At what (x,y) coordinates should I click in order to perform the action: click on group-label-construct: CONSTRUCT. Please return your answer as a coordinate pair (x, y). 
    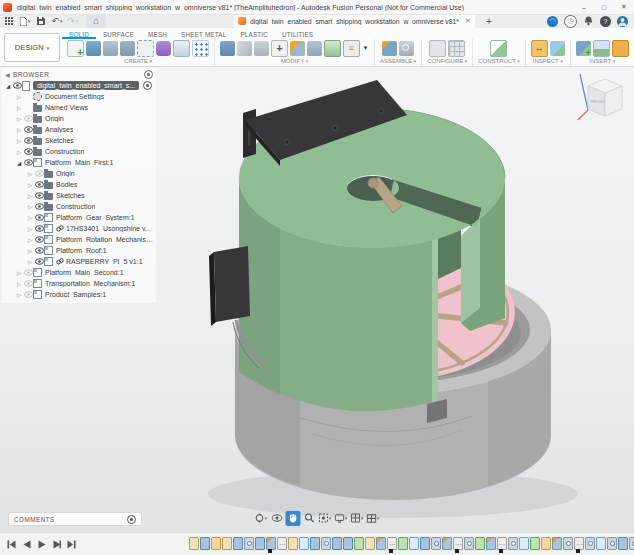
    Looking at the image, I should click on (499, 61).